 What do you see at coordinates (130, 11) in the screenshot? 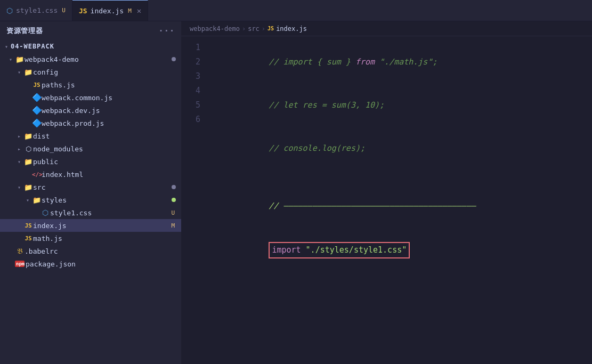
I see `tab-badge-index: M` at bounding box center [130, 11].